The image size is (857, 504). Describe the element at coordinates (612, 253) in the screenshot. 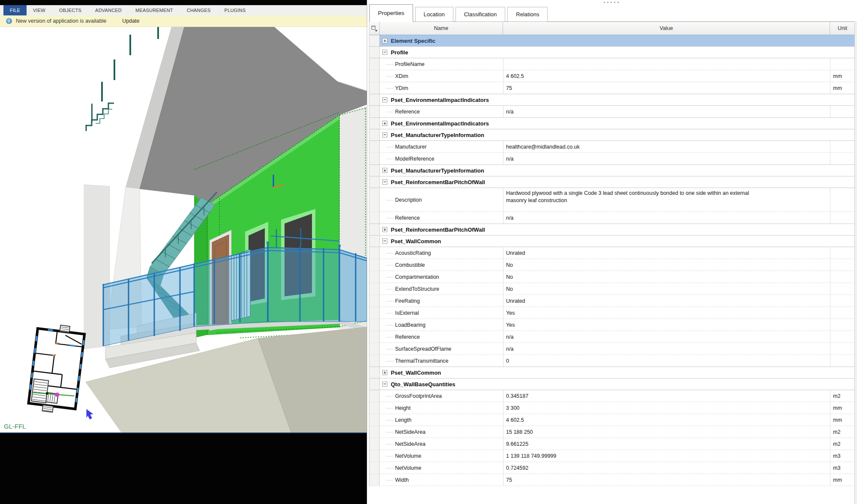

I see `property-row: AcousticRatingUnrated` at that location.